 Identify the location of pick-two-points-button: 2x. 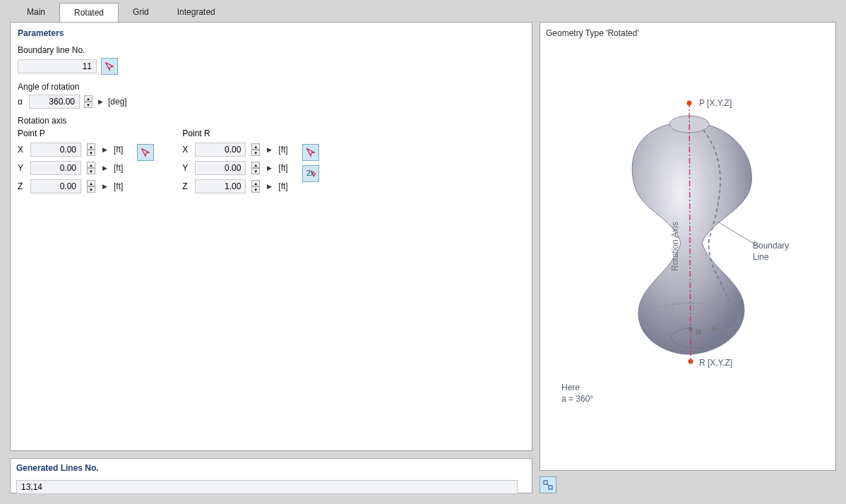
(311, 174).